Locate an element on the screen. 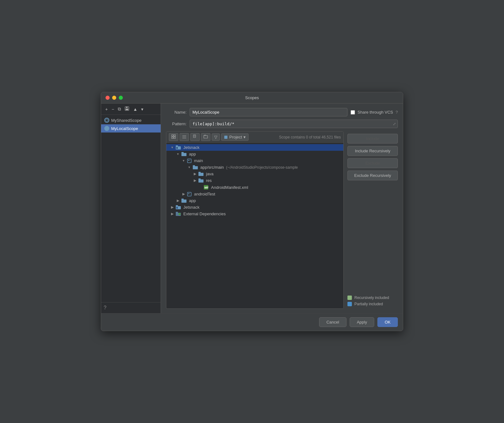  pattern-input is located at coordinates (294, 124).